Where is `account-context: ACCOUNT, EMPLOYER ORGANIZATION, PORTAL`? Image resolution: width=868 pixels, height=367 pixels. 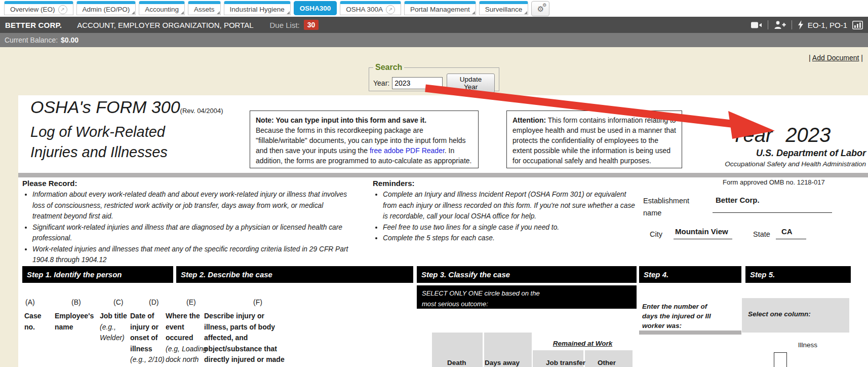
account-context: ACCOUNT, EMPLOYER ORGANIZATION, PORTAL is located at coordinates (165, 25).